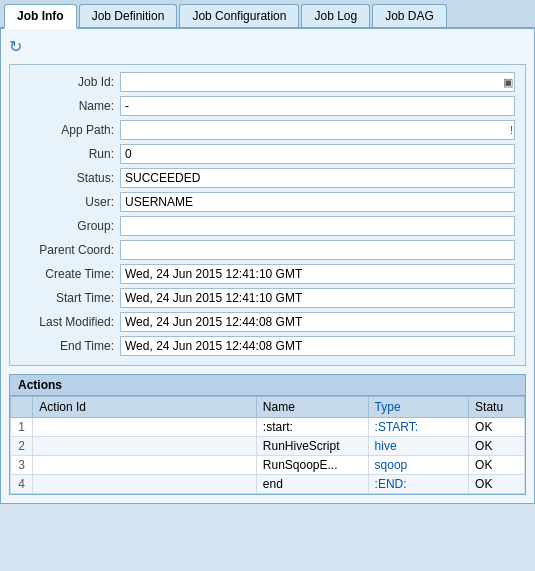 The width and height of the screenshot is (535, 571). I want to click on row-num: 2, so click(22, 446).